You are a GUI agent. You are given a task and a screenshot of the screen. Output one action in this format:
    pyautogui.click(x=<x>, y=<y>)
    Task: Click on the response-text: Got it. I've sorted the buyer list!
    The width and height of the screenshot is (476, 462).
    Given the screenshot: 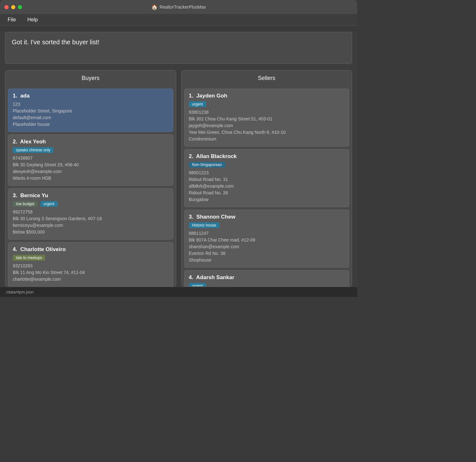 What is the action you would take?
    pyautogui.click(x=55, y=42)
    